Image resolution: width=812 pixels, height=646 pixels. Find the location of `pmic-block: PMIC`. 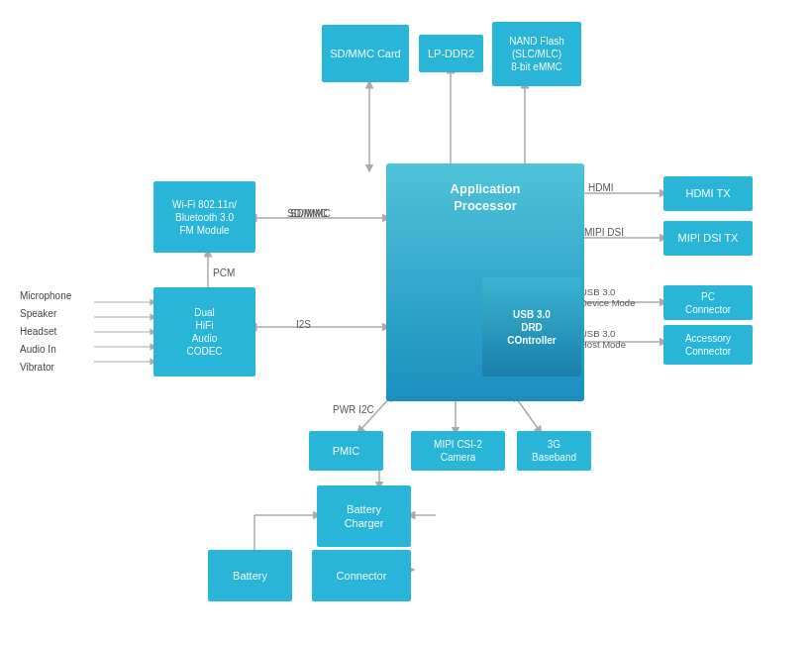

pmic-block: PMIC is located at coordinates (347, 451).